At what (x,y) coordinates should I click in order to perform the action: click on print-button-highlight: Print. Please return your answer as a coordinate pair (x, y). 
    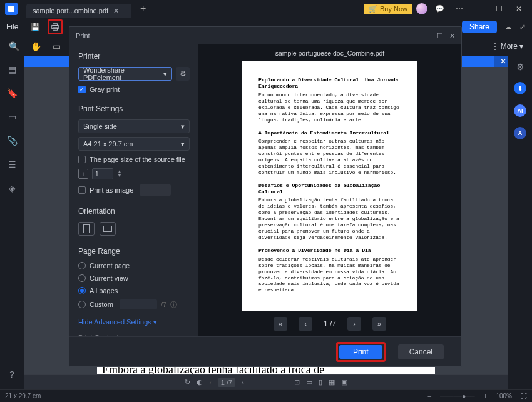
    Looking at the image, I should click on (361, 352).